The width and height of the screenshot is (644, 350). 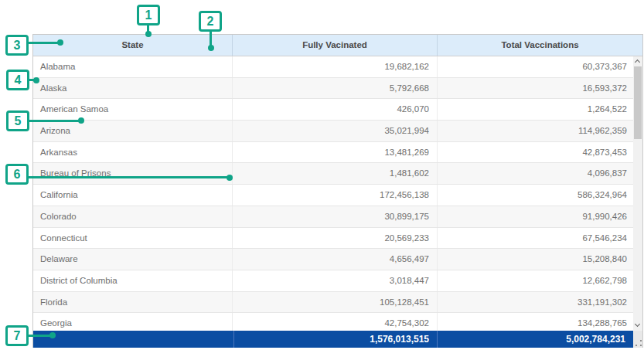 What do you see at coordinates (336, 303) in the screenshot?
I see `fully-vaccinated-cell: 105,128,451` at bounding box center [336, 303].